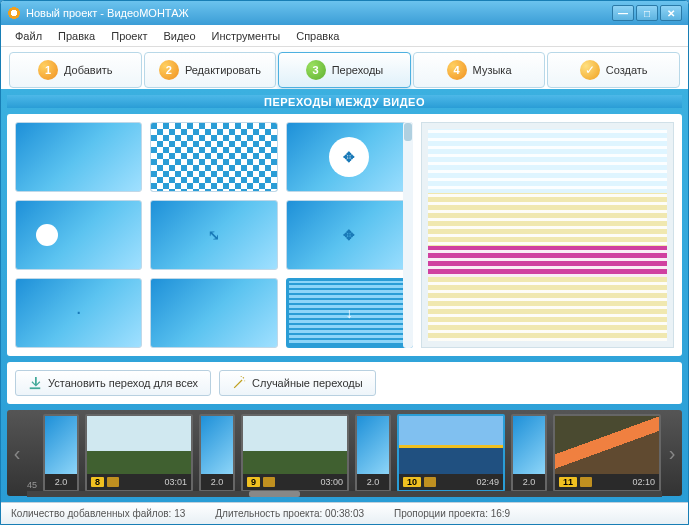 The width and height of the screenshot is (689, 525). What do you see at coordinates (246, 36) in the screenshot?
I see `menu-tools: Инструменты` at bounding box center [246, 36].